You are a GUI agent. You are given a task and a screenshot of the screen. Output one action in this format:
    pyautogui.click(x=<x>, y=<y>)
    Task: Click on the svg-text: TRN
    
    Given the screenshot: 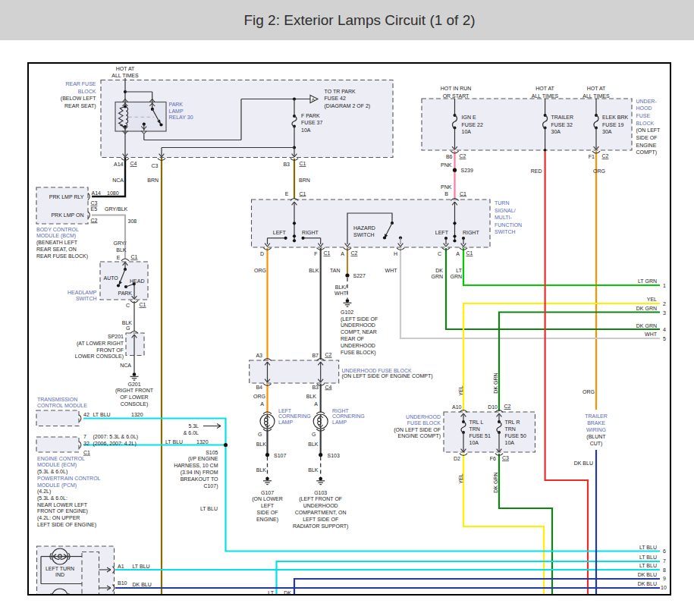 What is the action you would take?
    pyautogui.click(x=510, y=429)
    